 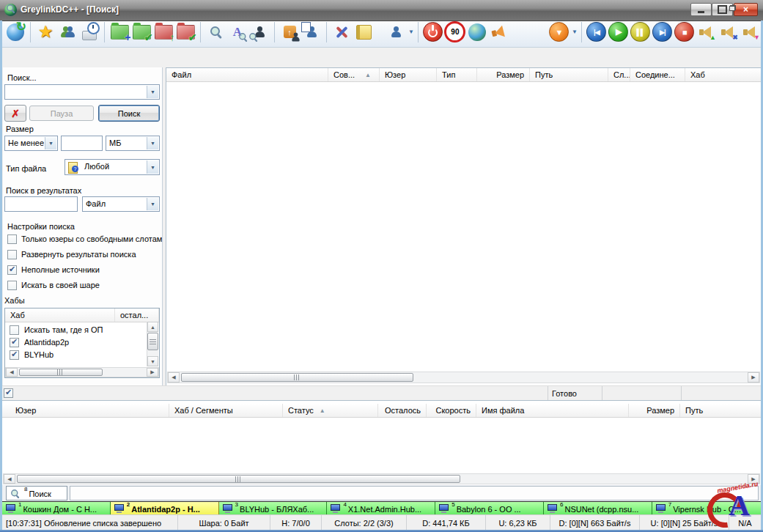 What do you see at coordinates (152, 204) in the screenshot?
I see `filter-column-dropdown: ▼` at bounding box center [152, 204].